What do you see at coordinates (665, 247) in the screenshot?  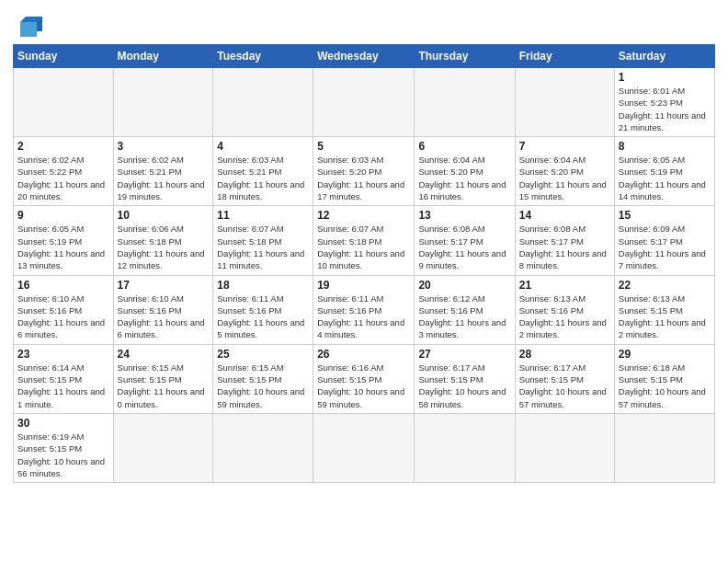 I see `day-info: Sunrise: 6:09 AM Sunset: 5:17 PM Dayligh…` at bounding box center [665, 247].